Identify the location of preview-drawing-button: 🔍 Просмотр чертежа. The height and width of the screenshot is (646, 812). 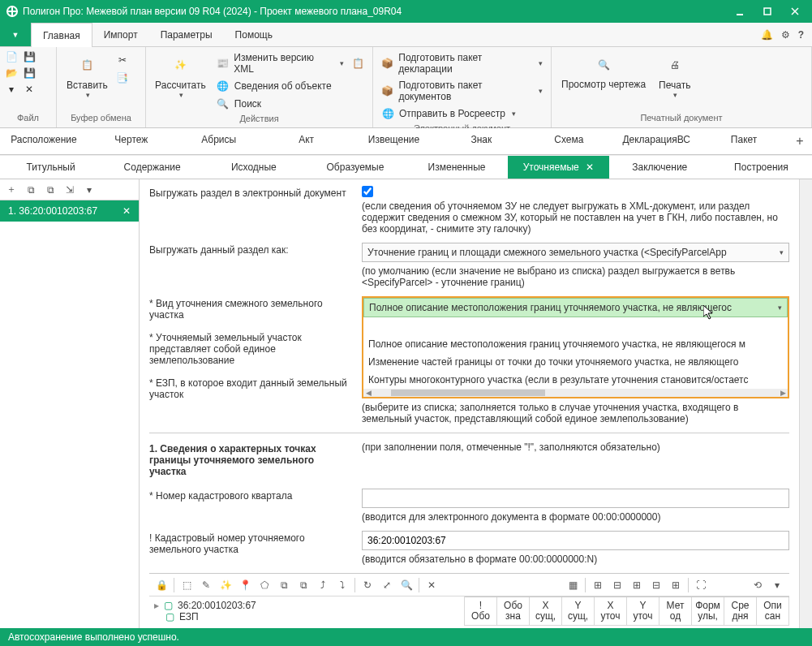
(604, 71).